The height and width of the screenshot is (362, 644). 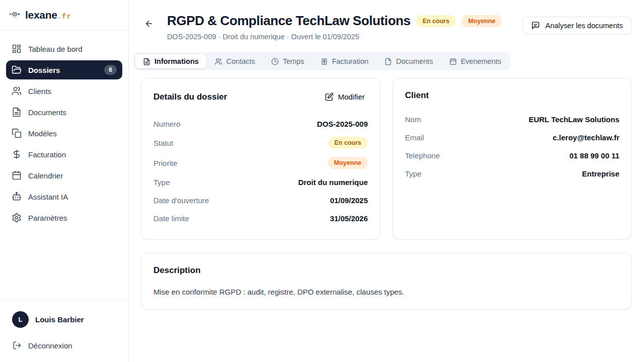 I want to click on sidebar-item-label: Modèles, so click(x=42, y=134).